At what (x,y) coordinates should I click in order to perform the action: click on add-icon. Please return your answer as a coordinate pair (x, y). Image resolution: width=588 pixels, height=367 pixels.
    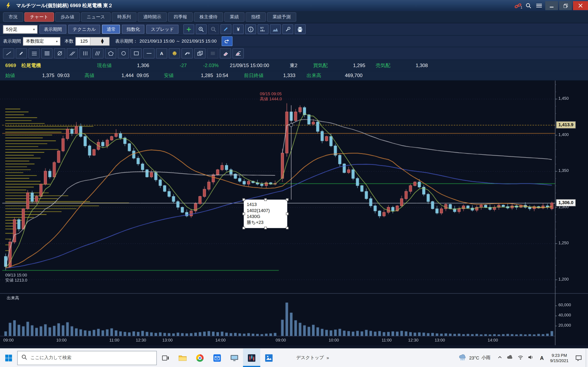
    Looking at the image, I should click on (189, 29).